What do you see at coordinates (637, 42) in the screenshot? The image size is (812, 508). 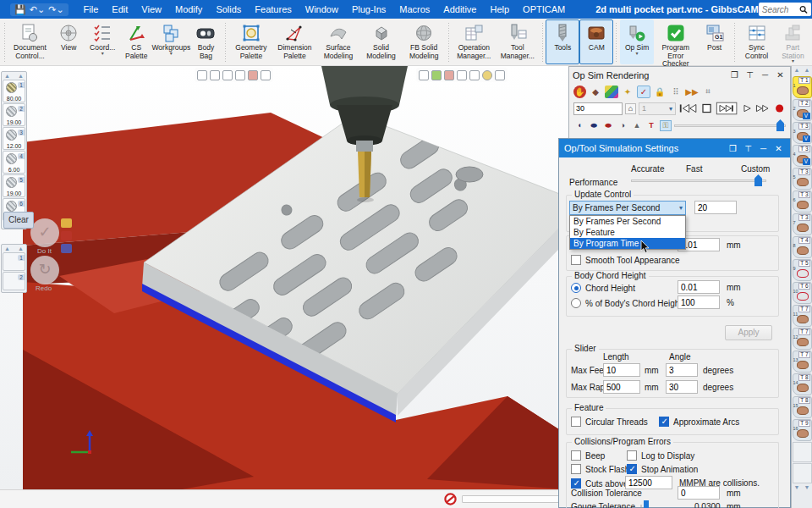 I see `ribbon-op-sim: Op Sim ▾` at bounding box center [637, 42].